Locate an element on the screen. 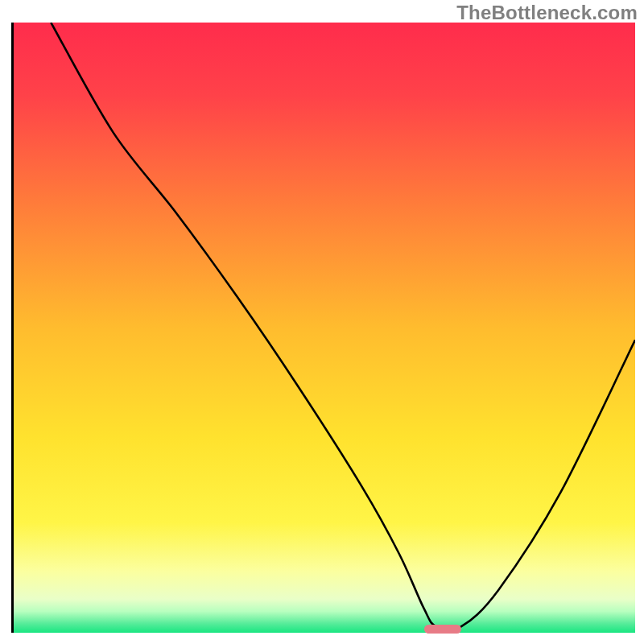  watermark-text: TheBottleneck.com is located at coordinates (547, 13).